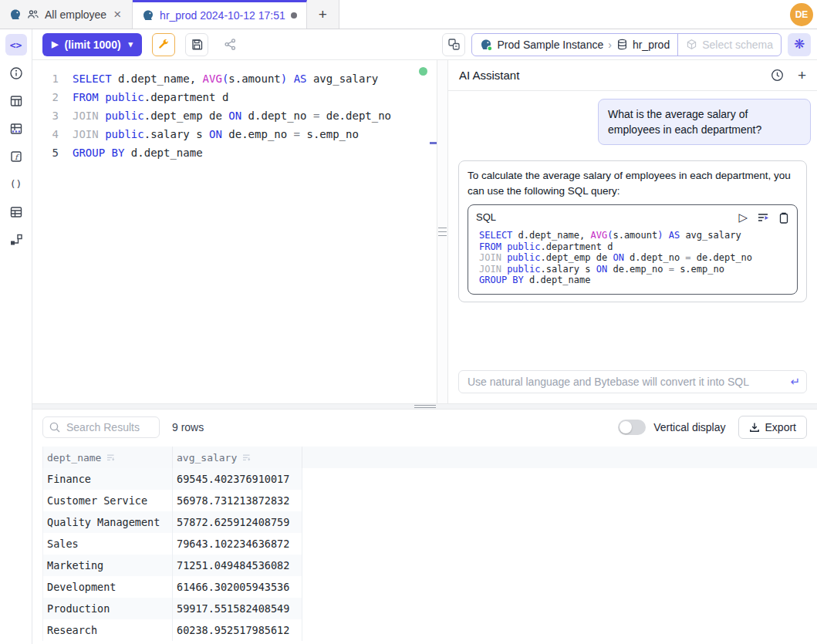 This screenshot has height=644, width=817. What do you see at coordinates (238, 630) in the screenshot?
I see `table-cell: 60238.952517985612` at bounding box center [238, 630].